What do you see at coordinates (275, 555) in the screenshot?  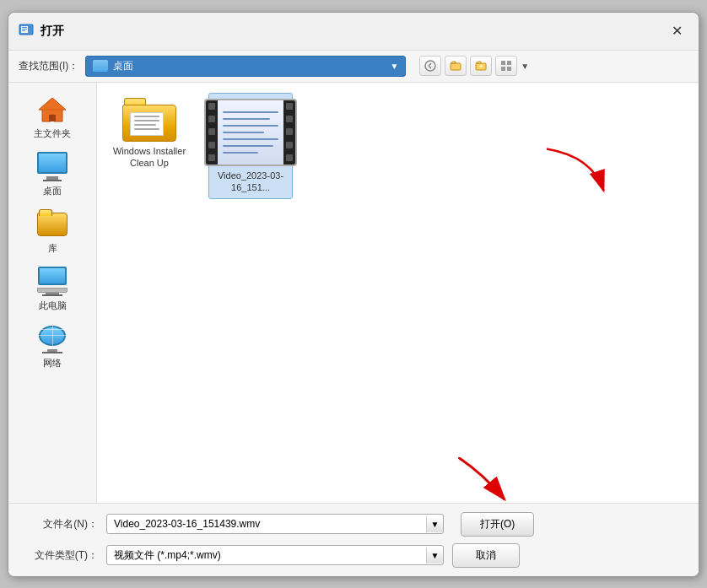 I see `filetype-input-container: ▼` at bounding box center [275, 555].